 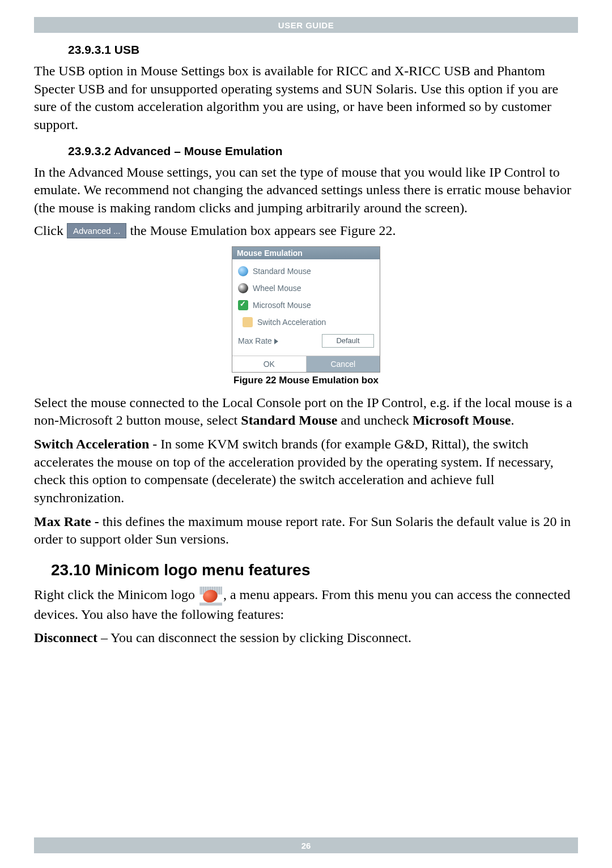 I want to click on paragraph-select-mouse: Select the mouse connected to the Local …, so click(x=306, y=412).